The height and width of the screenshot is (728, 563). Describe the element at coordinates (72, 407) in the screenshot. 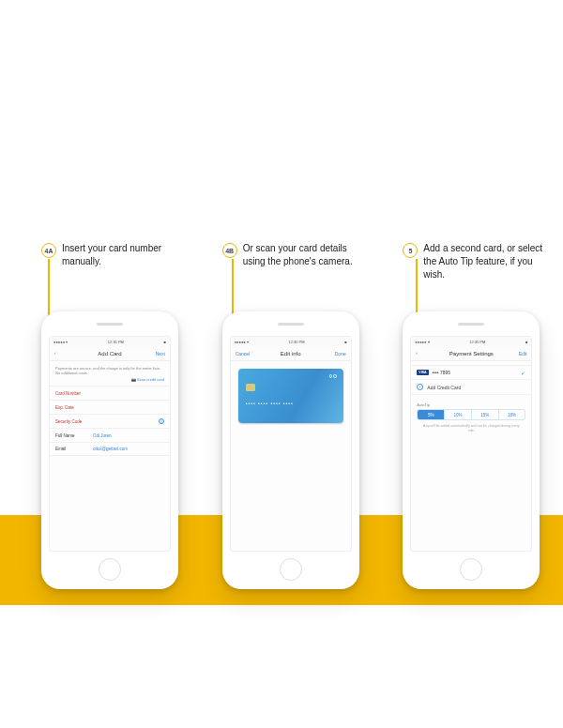

I see `field-label: Exp. Date` at that location.